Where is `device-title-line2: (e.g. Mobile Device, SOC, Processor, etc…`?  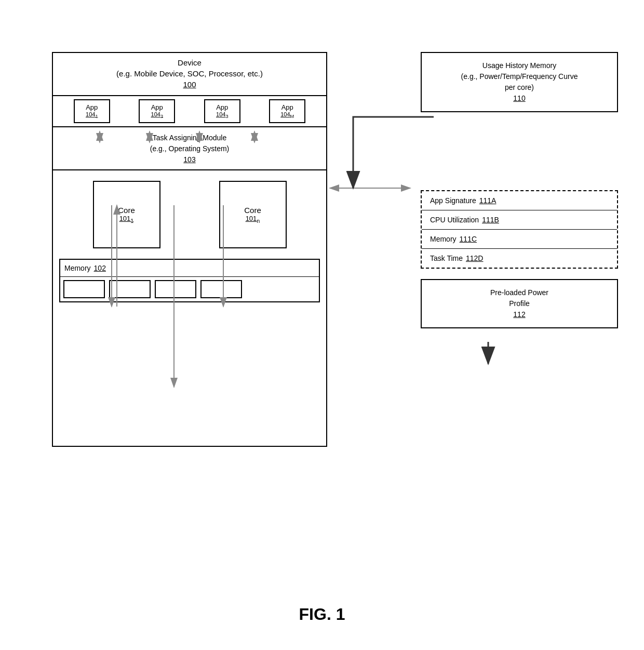 device-title-line2: (e.g. Mobile Device, SOC, Processor, etc… is located at coordinates (190, 74).